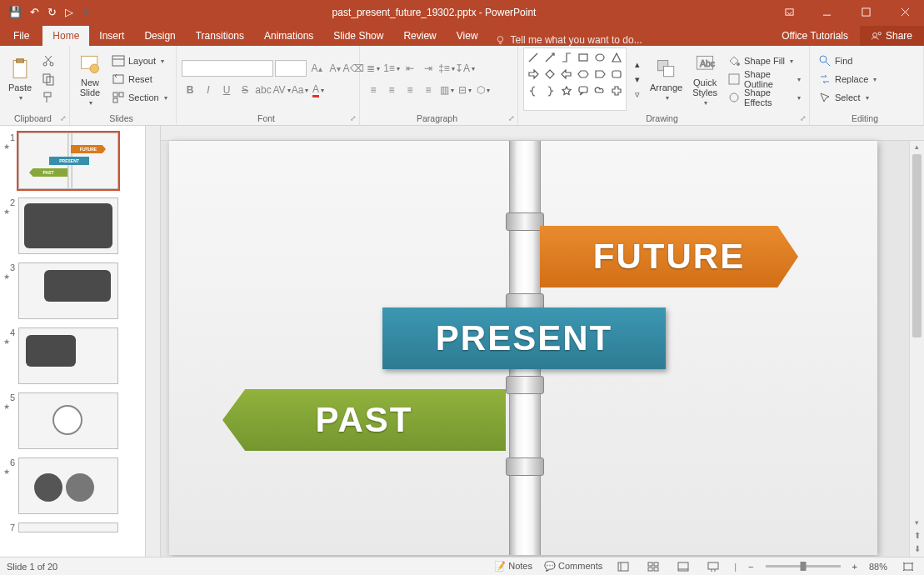 This screenshot has width=924, height=575. Describe the element at coordinates (653, 567) in the screenshot. I see `slide-sorter-button` at that location.